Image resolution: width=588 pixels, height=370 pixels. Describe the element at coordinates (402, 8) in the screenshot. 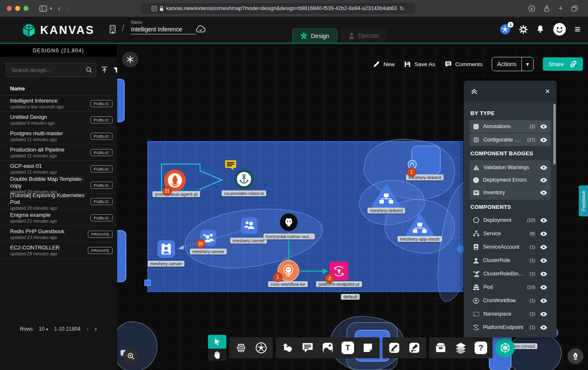

I see `reload-icon: ↻` at that location.